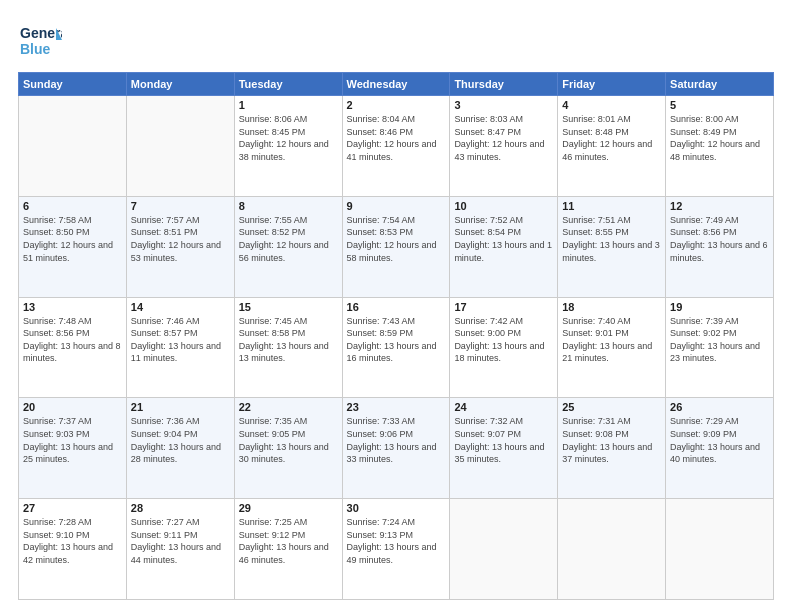  Describe the element at coordinates (396, 84) in the screenshot. I see `calendar-header-row: SundayMondayTuesdayWednesdayThursdayFrid…` at that location.